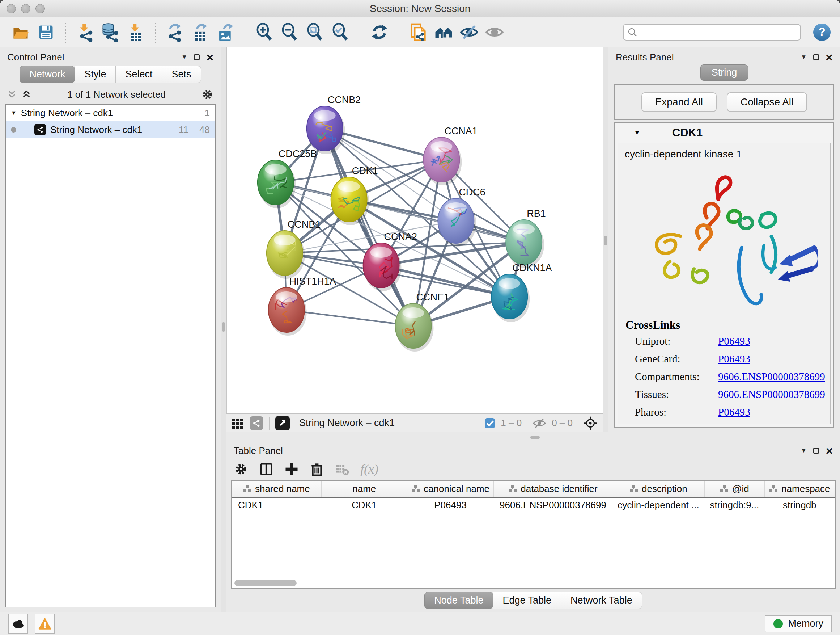 This screenshot has height=635, width=840. What do you see at coordinates (283, 423) in the screenshot?
I see `birdseye-view-icon` at bounding box center [283, 423].